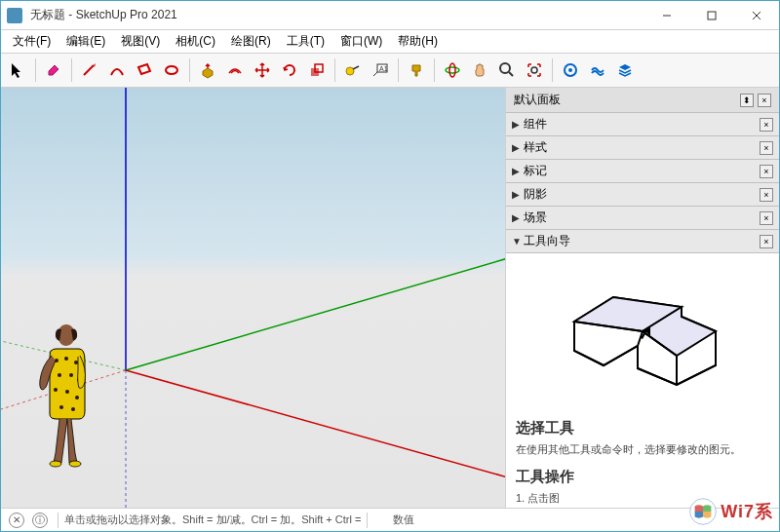 The height and width of the screenshot is (532, 780). What do you see at coordinates (195, 41) in the screenshot?
I see `menu-camera: 相机(C)` at bounding box center [195, 41].